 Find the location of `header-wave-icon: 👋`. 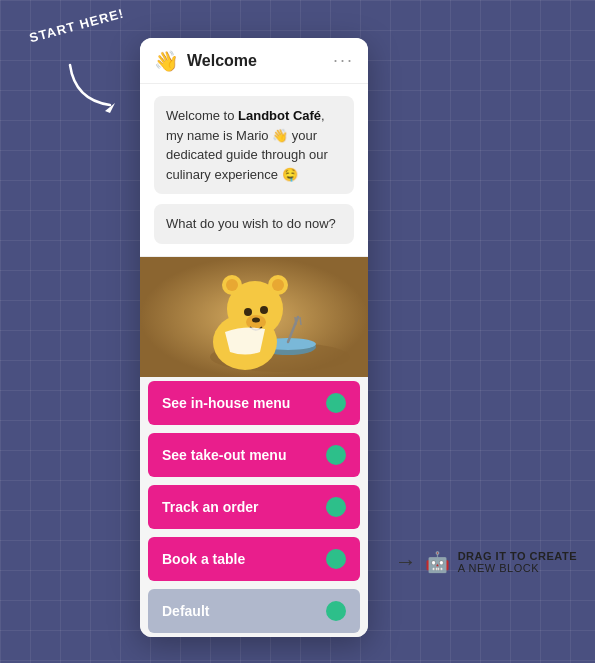

header-wave-icon: 👋 is located at coordinates (166, 61).